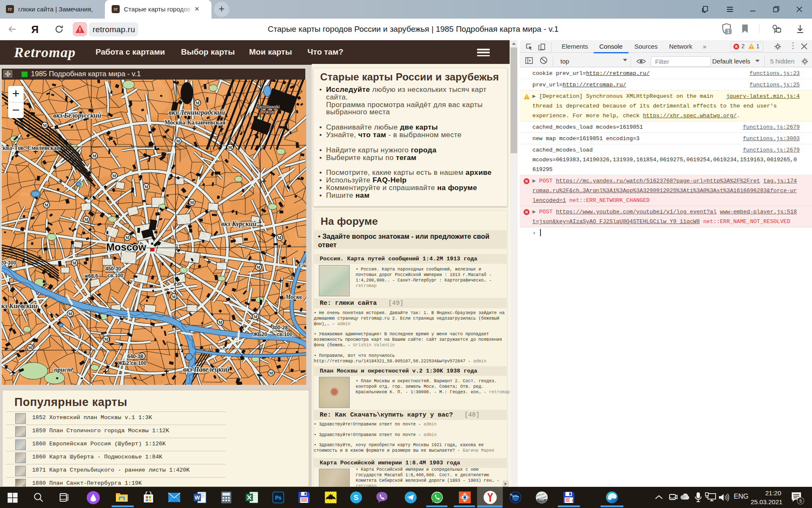 This screenshot has height=508, width=812. I want to click on svg-text: 450-30, so click(113, 269).